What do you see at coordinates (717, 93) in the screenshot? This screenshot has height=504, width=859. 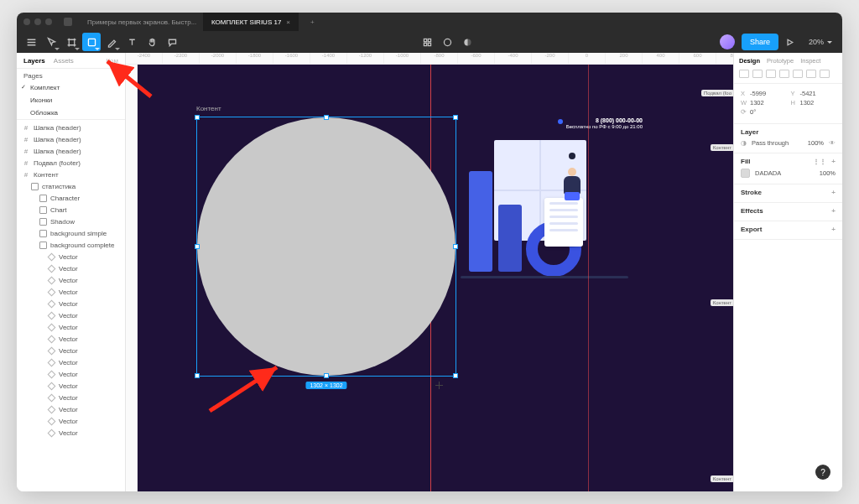 I see `frame-thumb-label: Подвал (foo` at bounding box center [717, 93].